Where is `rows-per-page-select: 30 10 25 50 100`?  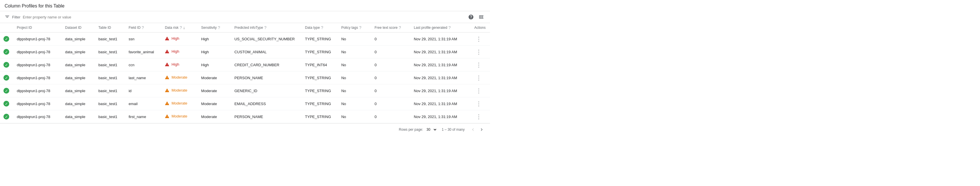 rows-per-page-select: 30 10 25 50 100 is located at coordinates (431, 130).